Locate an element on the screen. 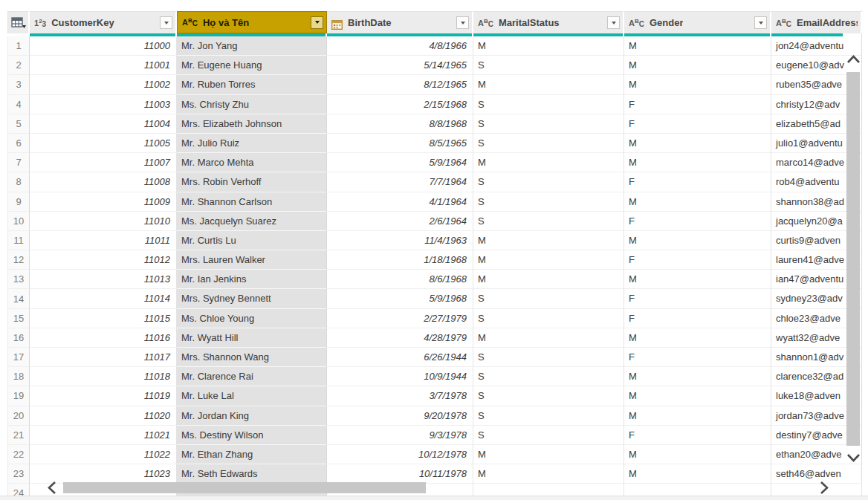 This screenshot has height=500, width=868. row-number: 20 is located at coordinates (19, 416).